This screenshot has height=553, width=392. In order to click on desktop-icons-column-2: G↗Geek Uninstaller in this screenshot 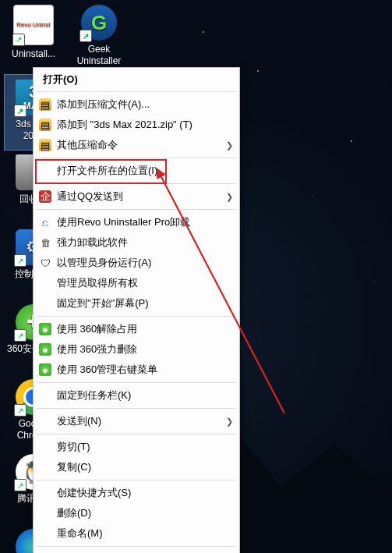, I will do `click(99, 37)`.